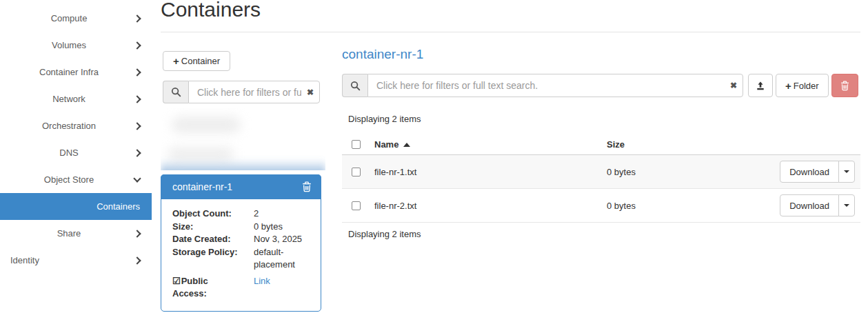 The width and height of the screenshot is (868, 313). Describe the element at coordinates (283, 240) in the screenshot. I see `field-value: Nov 3, 2025` at that location.